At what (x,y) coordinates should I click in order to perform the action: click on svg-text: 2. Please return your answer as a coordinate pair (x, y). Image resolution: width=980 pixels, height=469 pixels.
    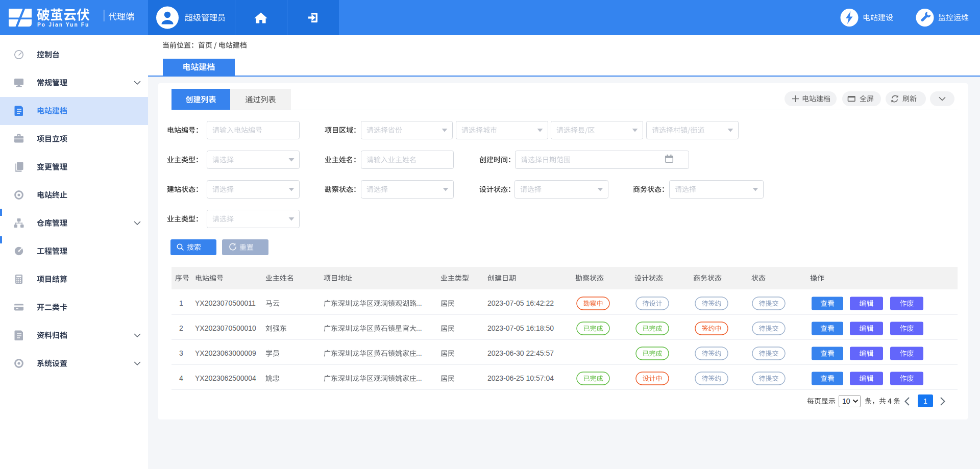
    Looking at the image, I should click on (181, 328).